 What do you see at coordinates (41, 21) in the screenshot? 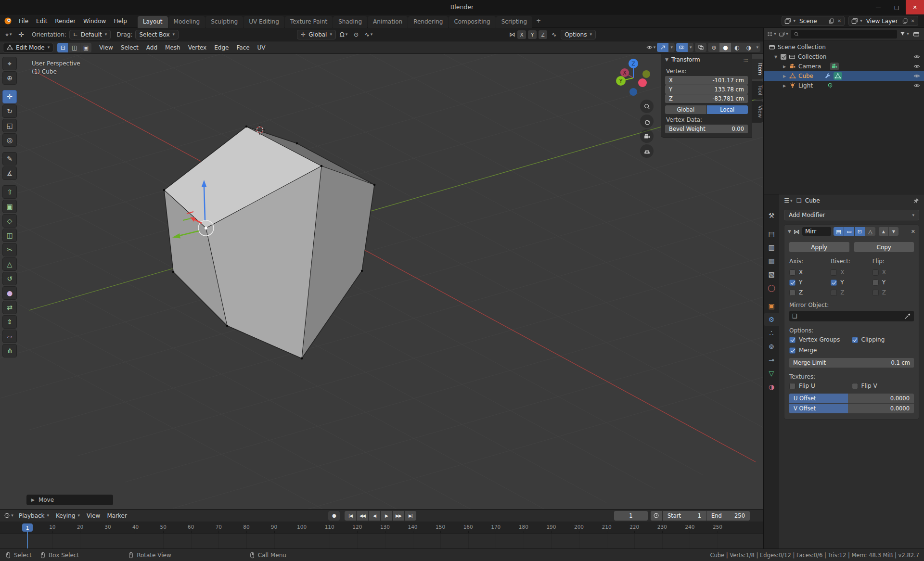
I see `menu-edit: Edit` at bounding box center [41, 21].